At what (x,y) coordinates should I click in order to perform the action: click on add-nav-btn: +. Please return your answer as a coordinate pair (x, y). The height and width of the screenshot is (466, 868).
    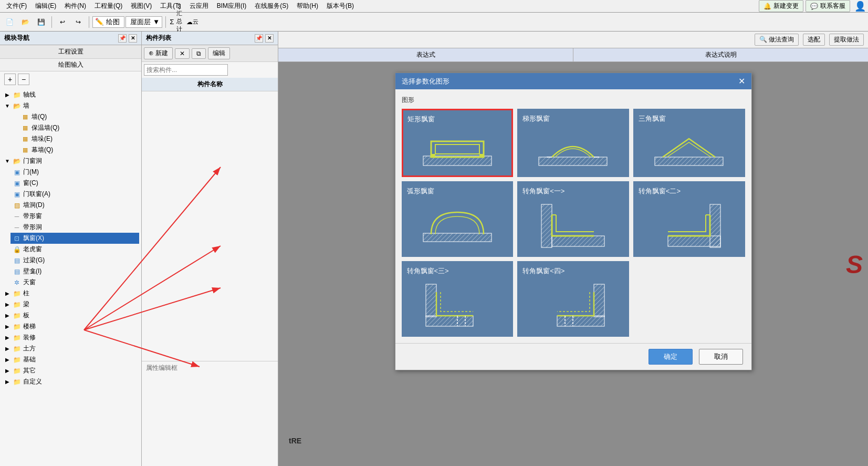
    Looking at the image, I should click on (10, 79).